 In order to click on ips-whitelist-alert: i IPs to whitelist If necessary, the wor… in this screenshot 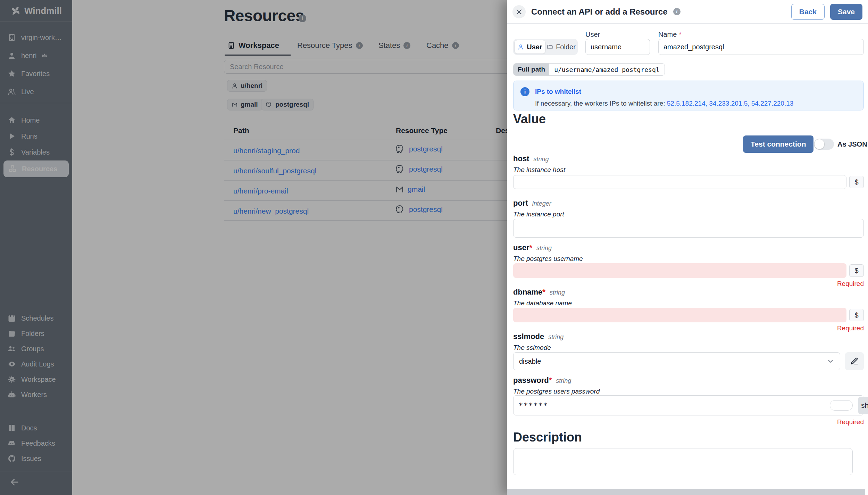, I will do `click(688, 96)`.